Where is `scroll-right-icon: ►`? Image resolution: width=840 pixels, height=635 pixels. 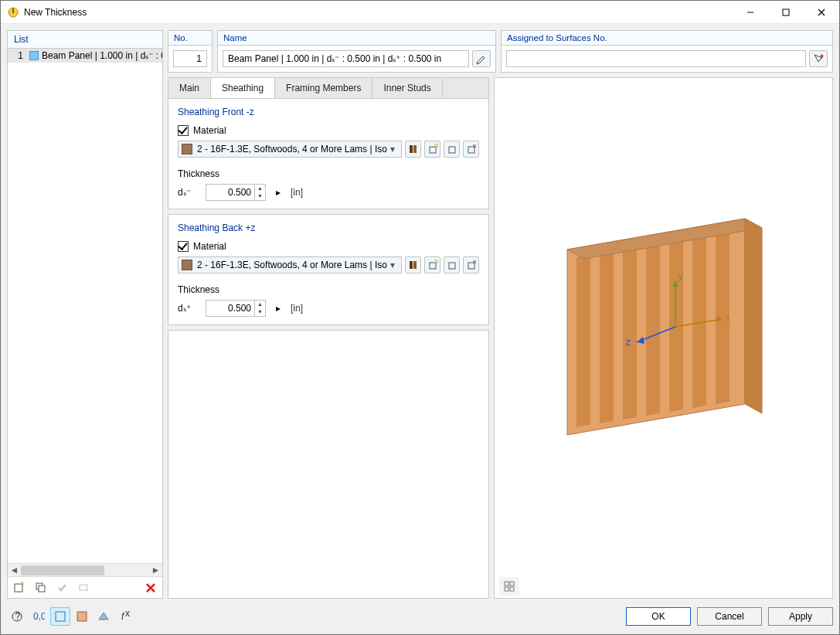 scroll-right-icon: ► is located at coordinates (156, 570).